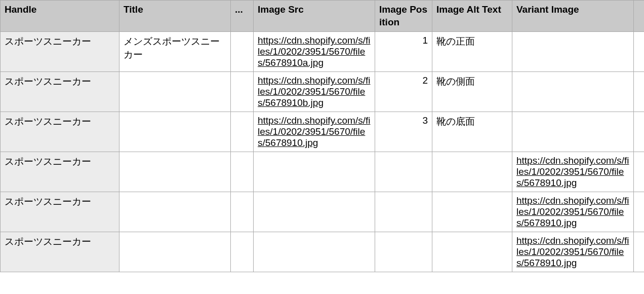  I want to click on col-image-position: Image Position, so click(404, 16).